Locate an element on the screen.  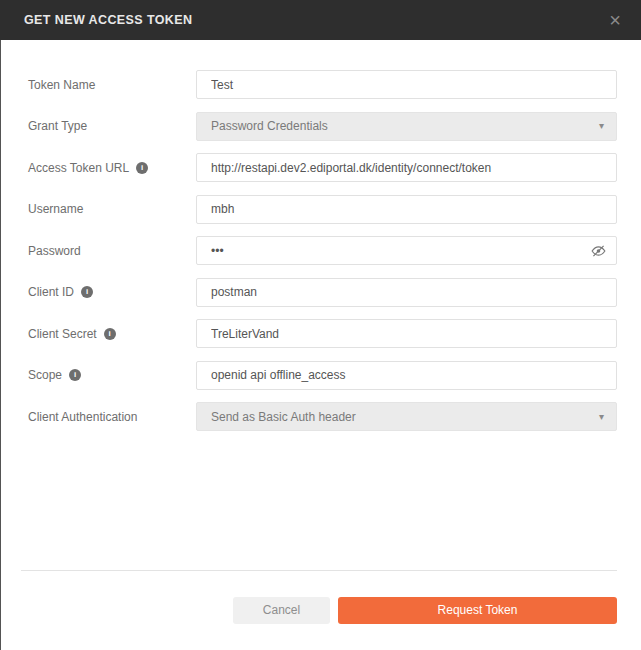
access-token-url-input is located at coordinates (406, 168).